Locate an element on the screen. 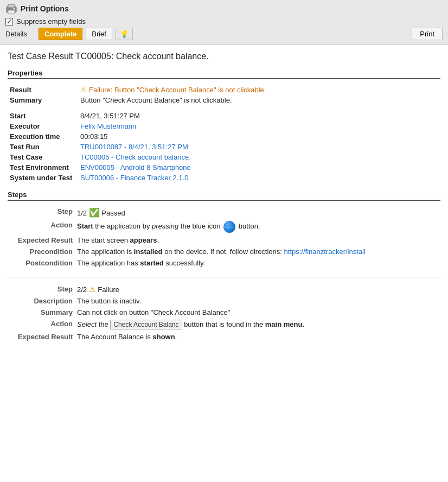 The height and width of the screenshot is (482, 448). step-status: 1/2 ✅ Passed is located at coordinates (259, 212).